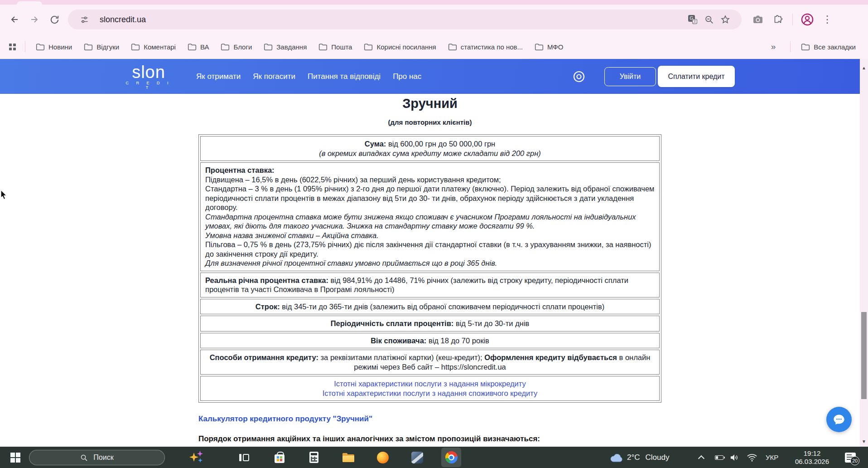 This screenshot has height=468, width=868. Describe the element at coordinates (486, 47) in the screenshot. I see `bookmark-folder: статистика по нов...` at that location.